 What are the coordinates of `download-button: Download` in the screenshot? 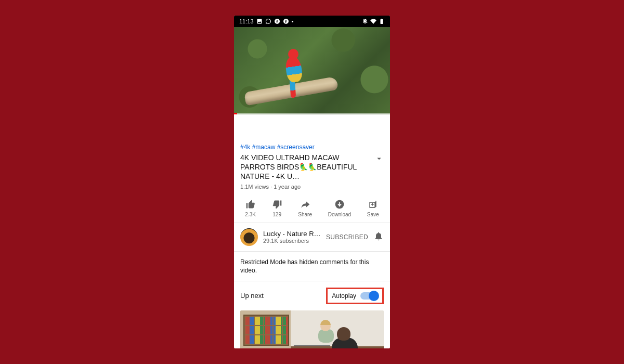 It's located at (340, 208).